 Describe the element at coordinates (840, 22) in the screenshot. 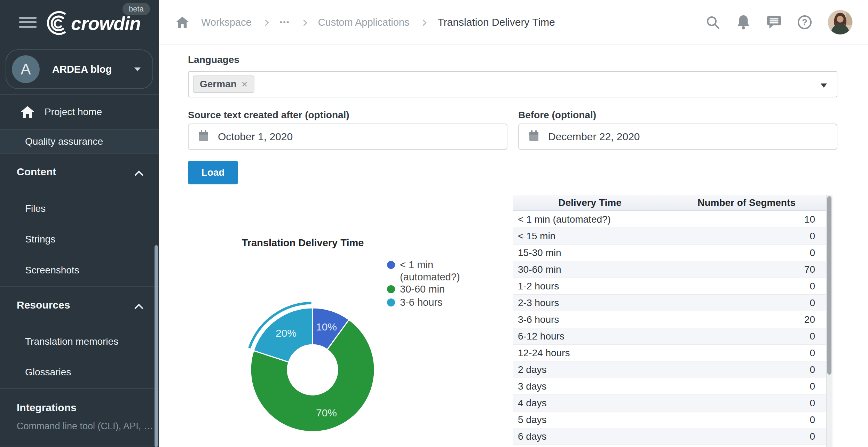

I see `user-avatar` at that location.